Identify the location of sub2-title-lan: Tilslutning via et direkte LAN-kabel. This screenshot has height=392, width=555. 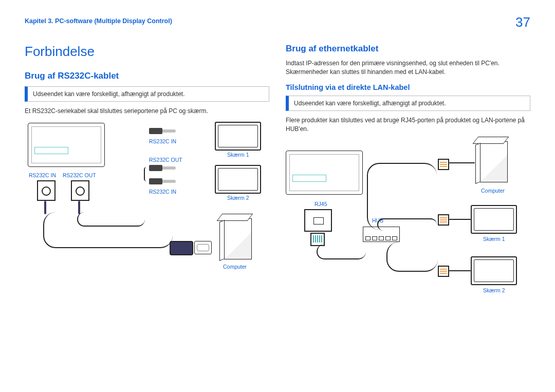
(408, 87).